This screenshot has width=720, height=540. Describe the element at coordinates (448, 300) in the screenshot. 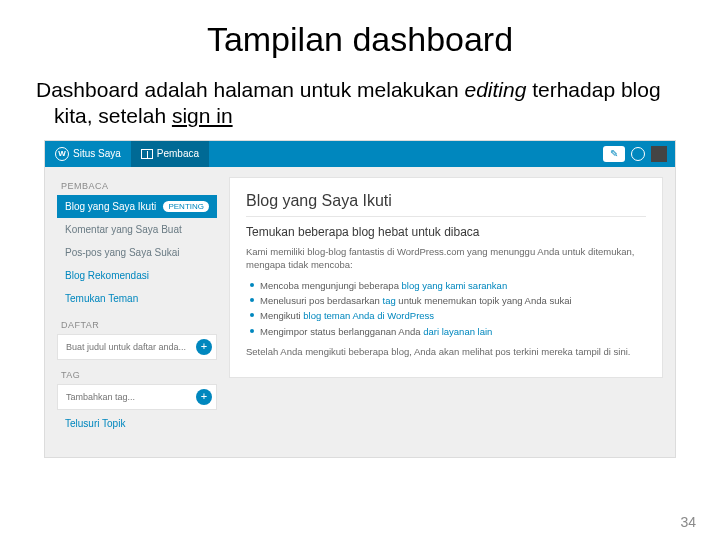

I see `list-item: Menelusuri pos berdasarkan tag untuk men…` at that location.